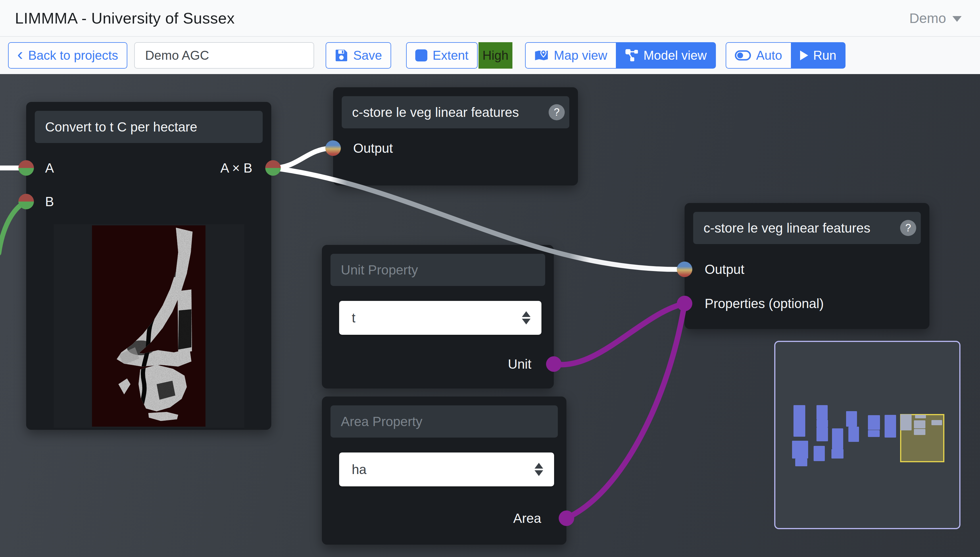  What do you see at coordinates (149, 266) in the screenshot?
I see `node-convert-to-tc-per-hectare: Convert to t C per hectare A B A × B` at bounding box center [149, 266].